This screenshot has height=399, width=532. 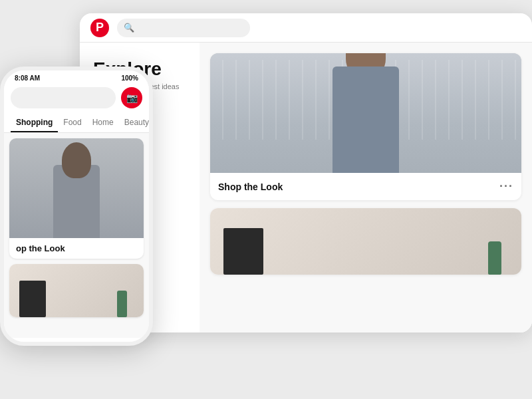 What do you see at coordinates (76, 249) in the screenshot?
I see `phone-pin-title: op the Look` at bounding box center [76, 249].